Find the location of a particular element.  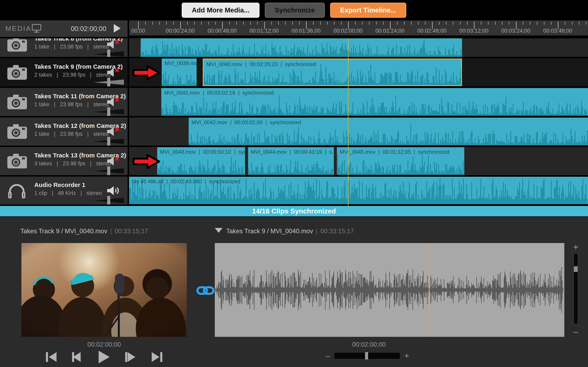

track-header: Audio Recorder 1 1 clip | 48 KHz | stere… is located at coordinates (65, 191).